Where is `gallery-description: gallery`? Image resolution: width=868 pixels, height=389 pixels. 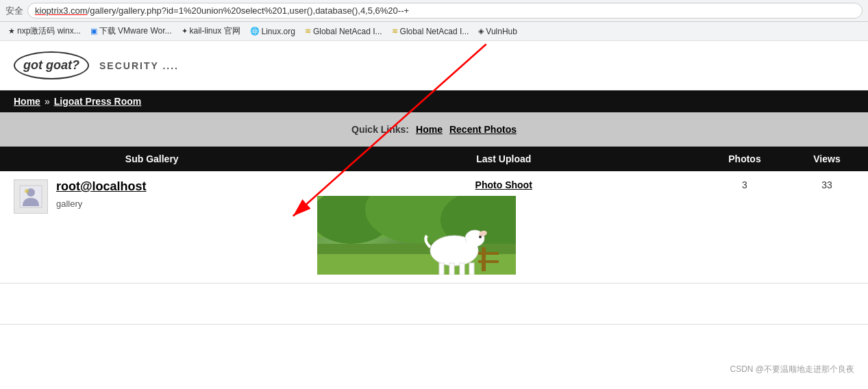
gallery-description: gallery is located at coordinates (69, 204).